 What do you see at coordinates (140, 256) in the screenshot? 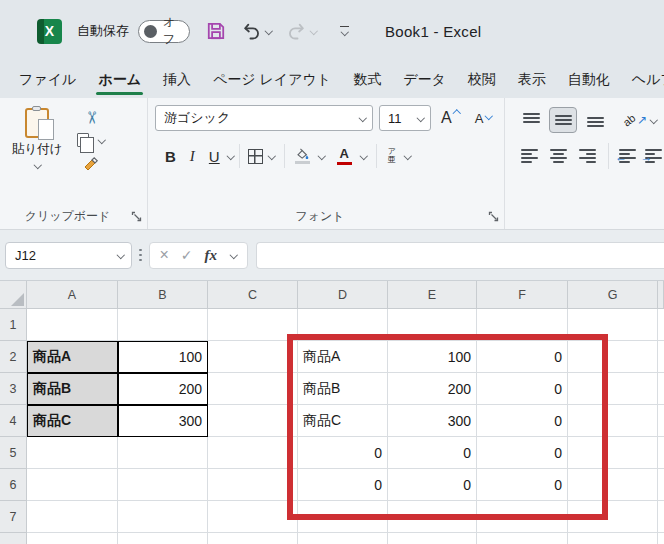
I see `formula-bar-handle` at bounding box center [140, 256].